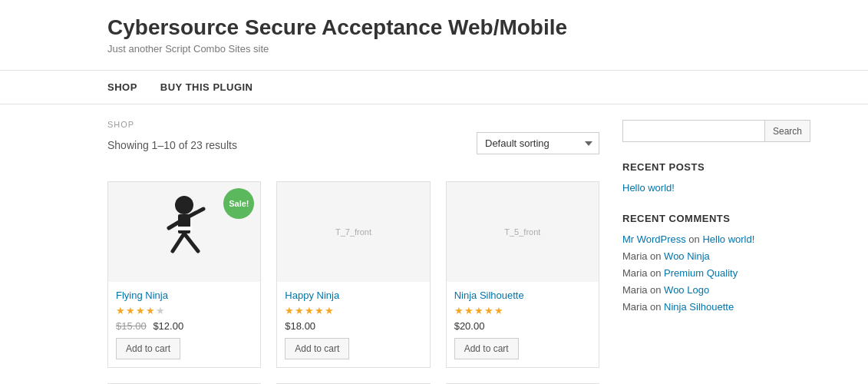  What do you see at coordinates (691, 257) in the screenshot?
I see `comment-item: Maria on Woo Ninja` at bounding box center [691, 257].